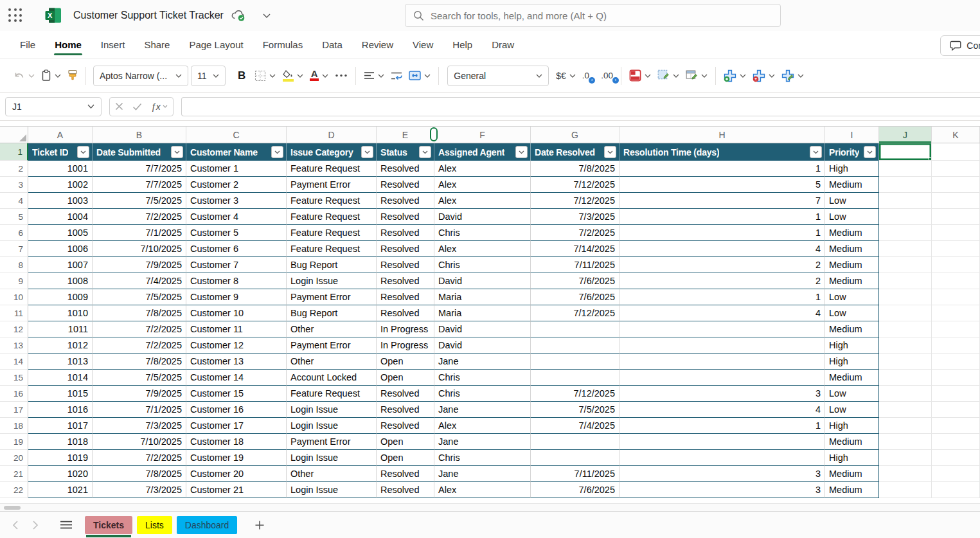 Image resolution: width=980 pixels, height=538 pixels. Describe the element at coordinates (852, 442) in the screenshot. I see `cell-I19: Medium` at that location.